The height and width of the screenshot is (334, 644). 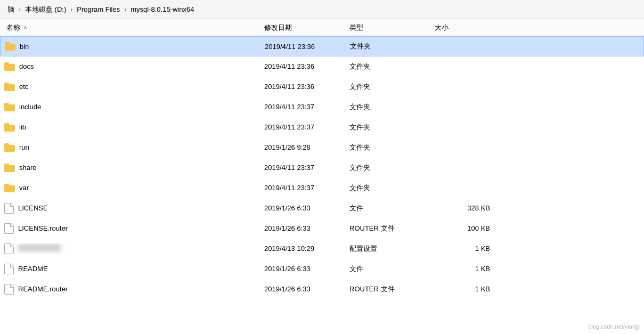 I want to click on breadcrumb-item-1: 本地磁盘 (D:), so click(x=46, y=10).